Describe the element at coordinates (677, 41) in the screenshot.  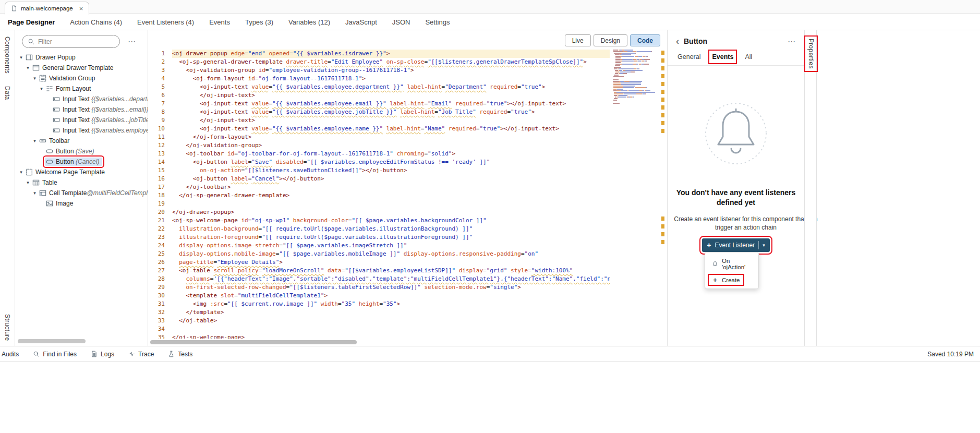
I see `chevron-left-icon: ‹` at that location.